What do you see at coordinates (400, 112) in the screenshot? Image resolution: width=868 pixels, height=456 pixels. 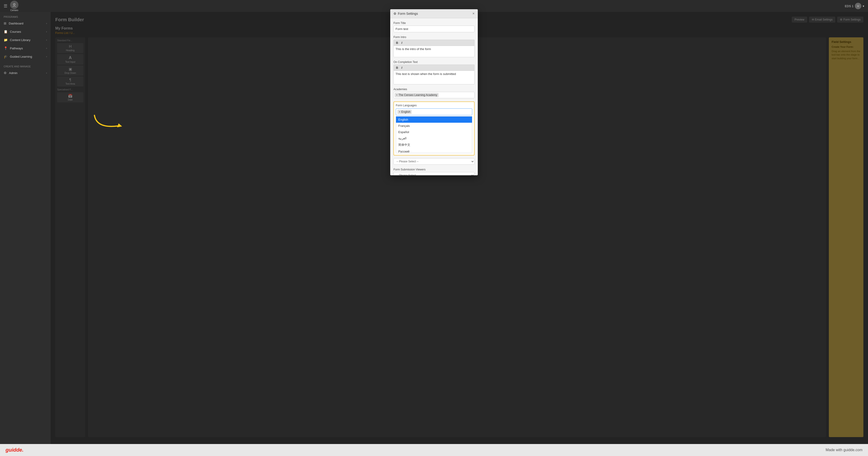 I see `english-remove-button: ×` at bounding box center [400, 112].